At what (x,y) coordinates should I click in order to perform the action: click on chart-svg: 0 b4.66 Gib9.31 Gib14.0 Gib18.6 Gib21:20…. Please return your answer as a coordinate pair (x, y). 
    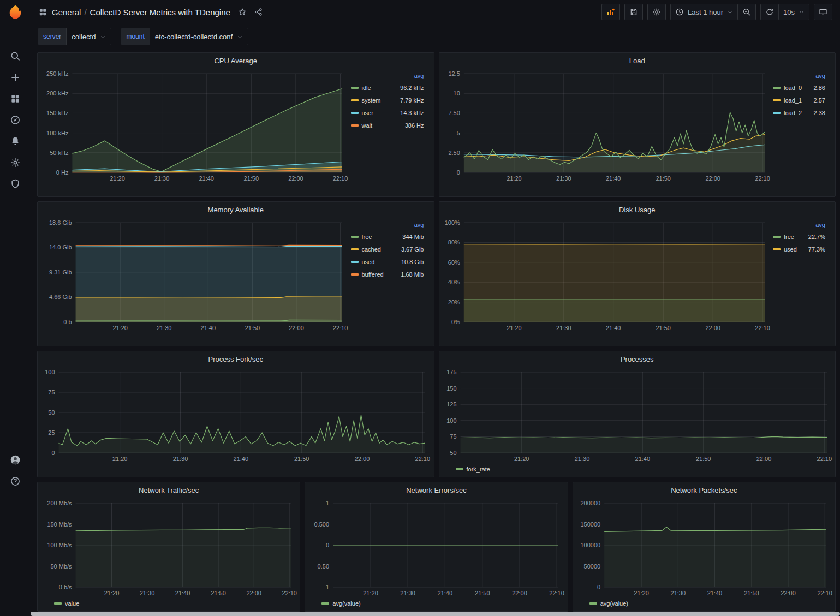
    Looking at the image, I should click on (194, 275).